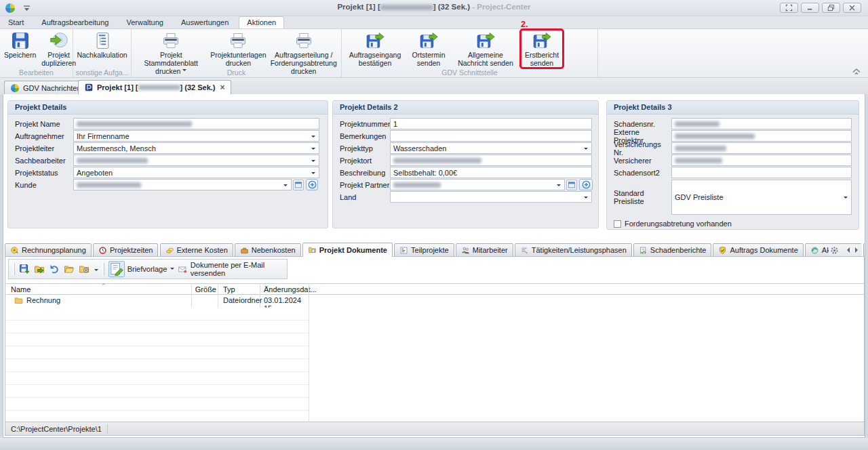 The width and height of the screenshot is (868, 450). I want to click on folder-options-caret-icon, so click(96, 271).